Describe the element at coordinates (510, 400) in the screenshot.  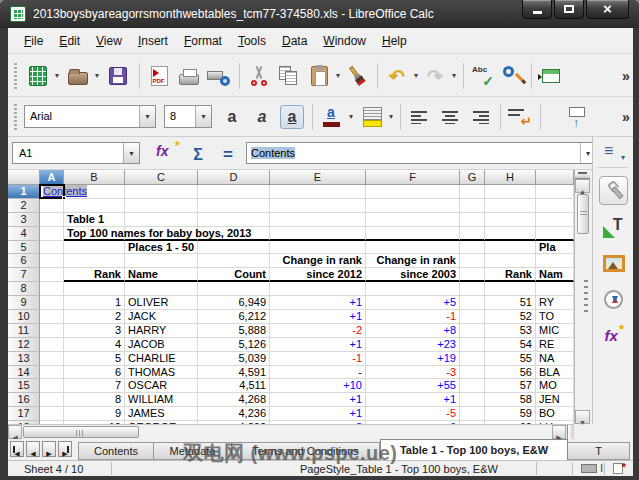
I see `cell-H16: 58` at that location.